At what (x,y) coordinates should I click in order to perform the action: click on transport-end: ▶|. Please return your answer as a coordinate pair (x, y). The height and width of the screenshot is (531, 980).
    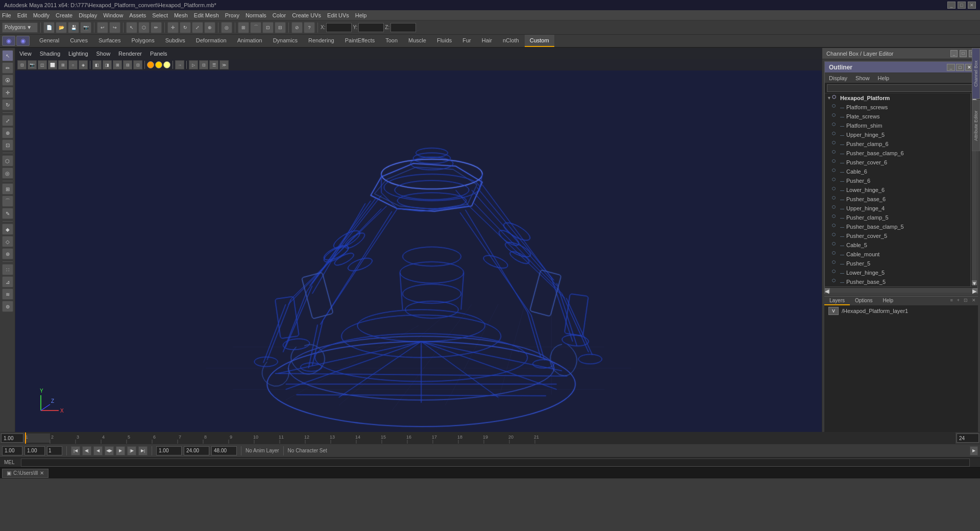
    Looking at the image, I should click on (143, 451).